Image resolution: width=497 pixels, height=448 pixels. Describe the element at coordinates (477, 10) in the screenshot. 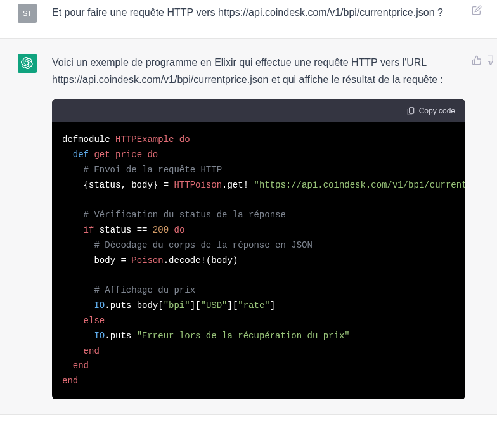

I see `edit-button` at that location.